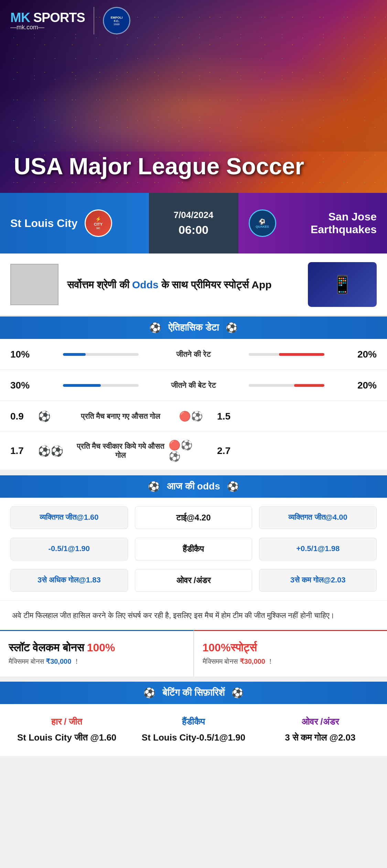  Describe the element at coordinates (117, 21) in the screenshot. I see `empoli-badge: EMPOLI F.C. 1920` at that location.